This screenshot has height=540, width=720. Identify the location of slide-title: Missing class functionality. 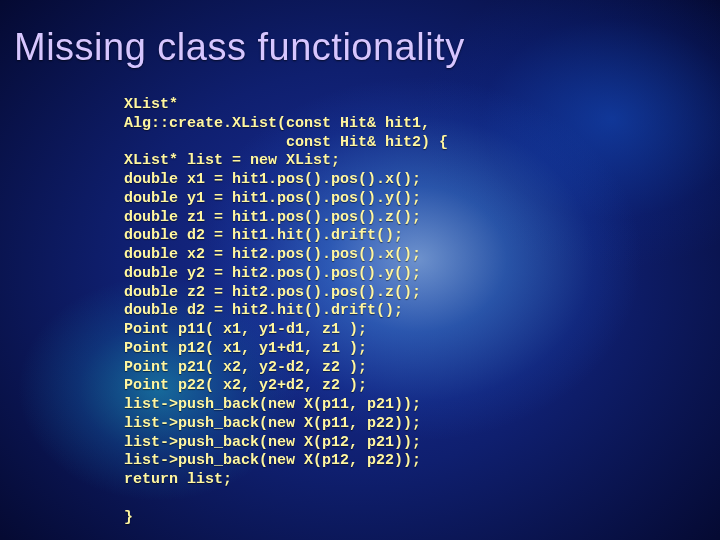
(240, 48).